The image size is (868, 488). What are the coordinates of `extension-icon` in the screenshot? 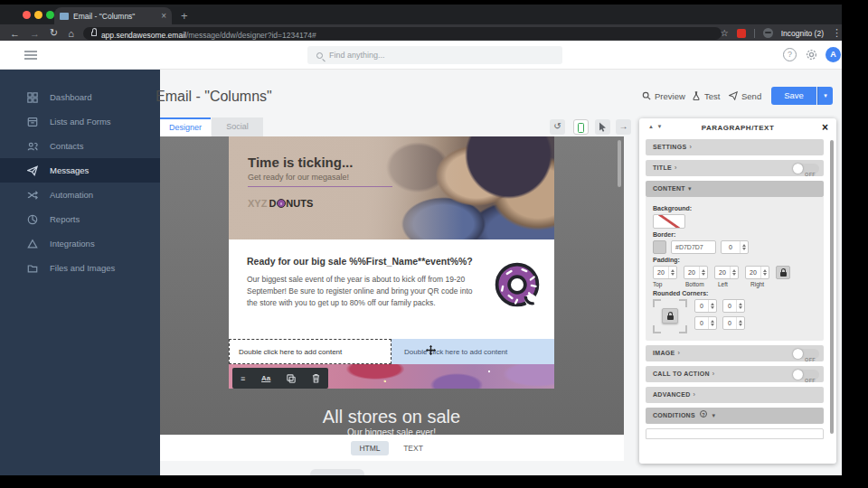 It's located at (741, 33).